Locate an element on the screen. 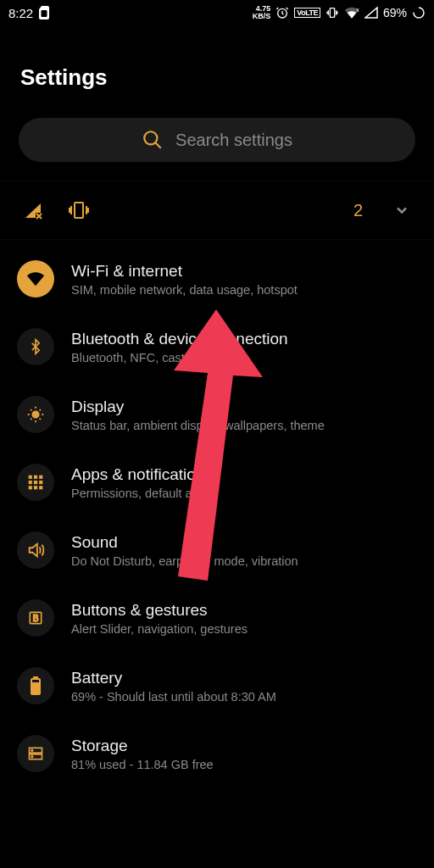 This screenshot has height=868, width=434. data-off-icon is located at coordinates (34, 210).